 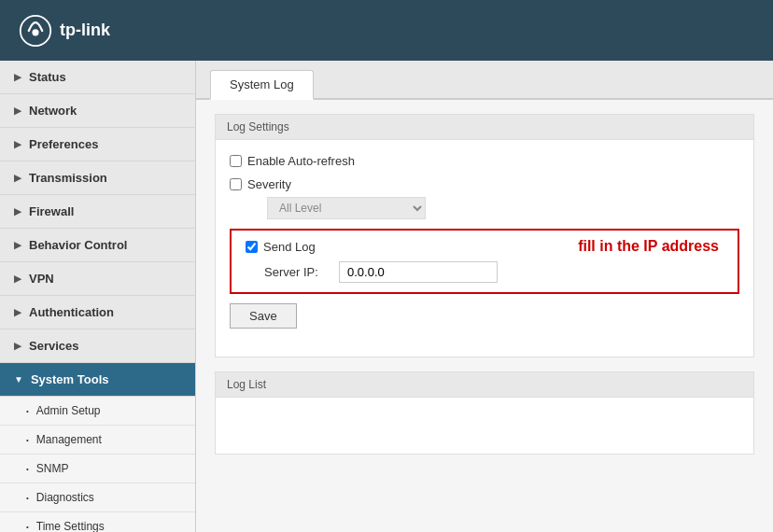 I want to click on sidebar-sub-management: • Management, so click(x=97, y=441).